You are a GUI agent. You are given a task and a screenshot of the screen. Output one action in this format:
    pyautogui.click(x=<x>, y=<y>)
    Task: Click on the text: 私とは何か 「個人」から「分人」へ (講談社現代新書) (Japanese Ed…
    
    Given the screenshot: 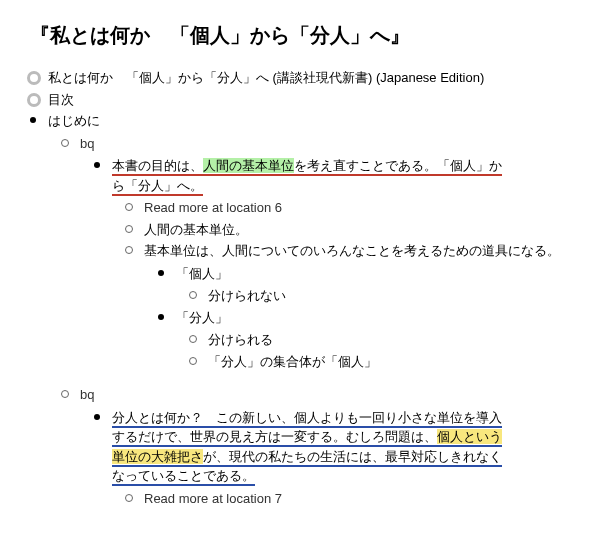 What is the action you would take?
    pyautogui.click(x=266, y=78)
    